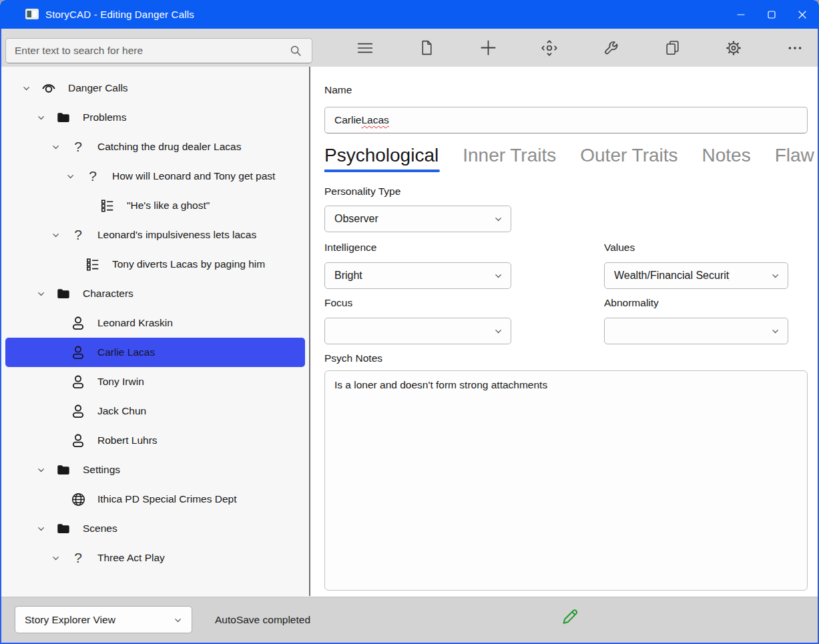 Image resolution: width=819 pixels, height=644 pixels. I want to click on tree-item-problems: Problems, so click(155, 117).